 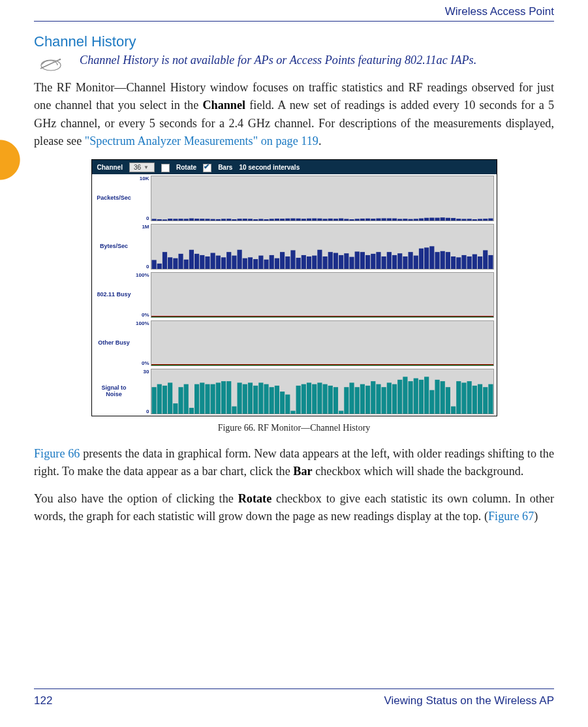 What do you see at coordinates (294, 428) in the screenshot?
I see `figure-caption: Figure 66. RF Monitor—Channel History` at bounding box center [294, 428].